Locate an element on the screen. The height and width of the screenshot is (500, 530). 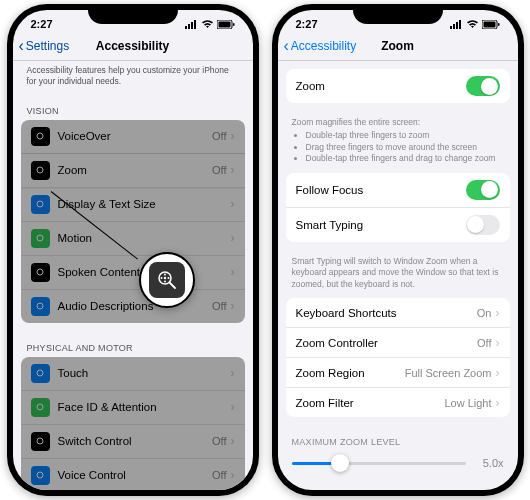
cell-label: Zoom Region is located at coordinates (350, 373).